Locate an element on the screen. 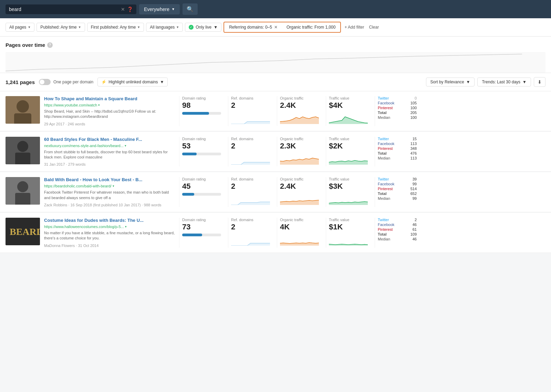  highlight-unlinked-button: ⚡ Highlight unlinked domains ▼ is located at coordinates (133, 82).